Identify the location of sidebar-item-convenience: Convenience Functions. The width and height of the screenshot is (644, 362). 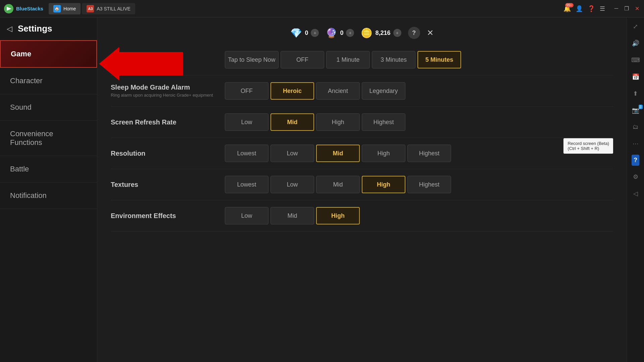
(48, 138).